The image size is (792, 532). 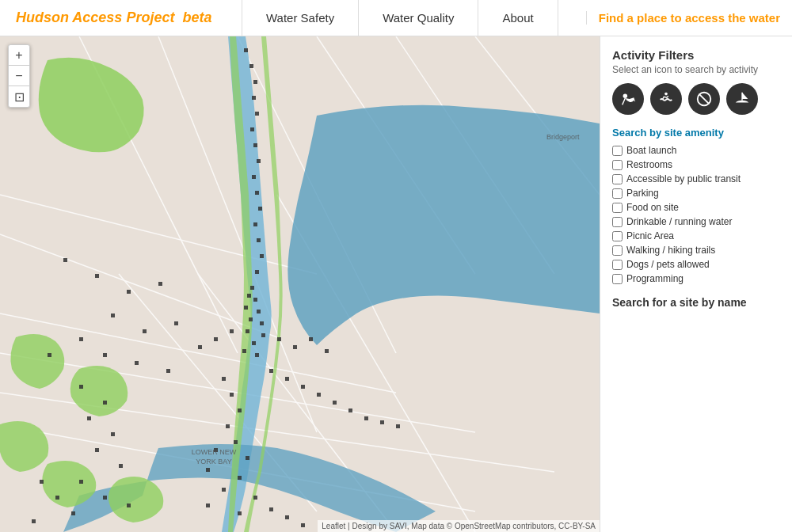 What do you see at coordinates (214, 462) in the screenshot?
I see `svg-text: YORK BAY` at bounding box center [214, 462].